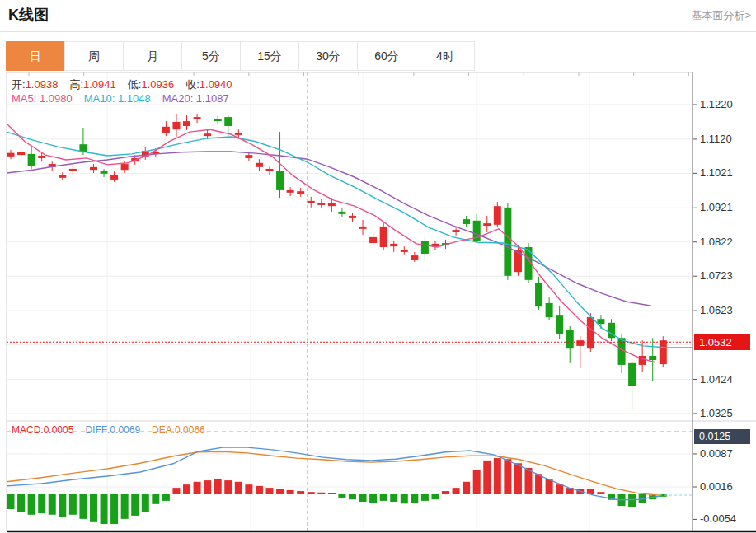 The image size is (756, 533). What do you see at coordinates (716, 242) in the screenshot?
I see `price-axis-label: 1.0822` at bounding box center [716, 242].